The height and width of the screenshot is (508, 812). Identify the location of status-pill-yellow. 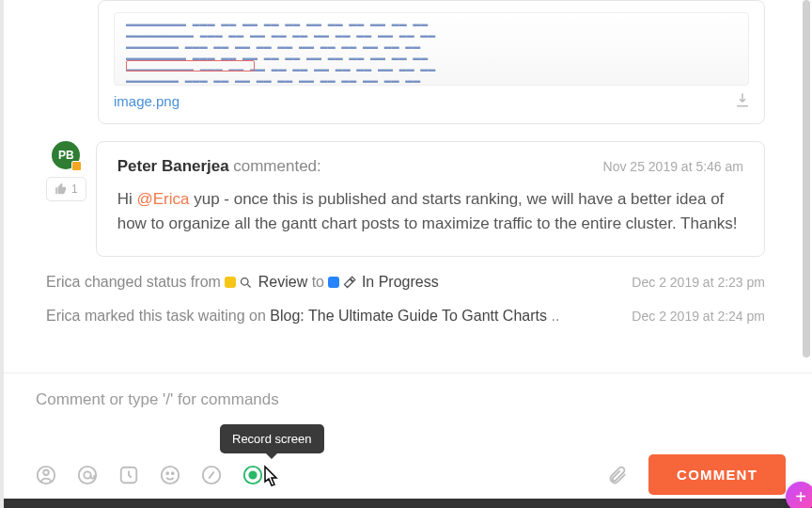
(230, 282).